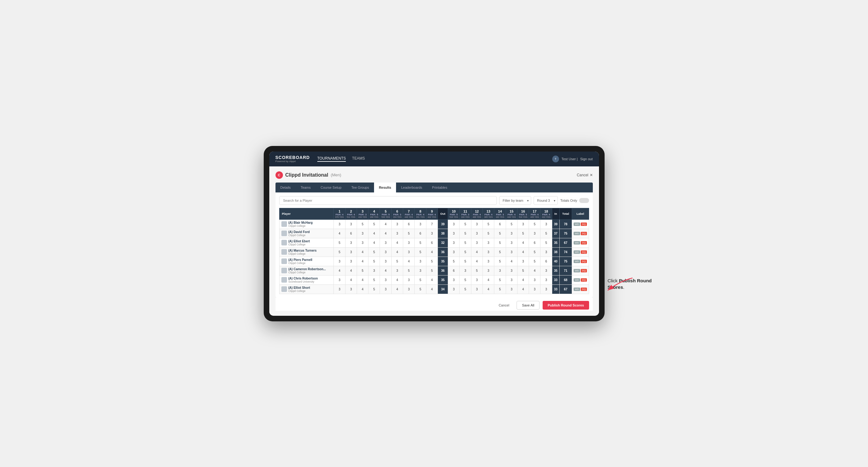 The height and width of the screenshot is (467, 868). Describe the element at coordinates (465, 271) in the screenshot. I see `score-hole-11: 3` at that location.